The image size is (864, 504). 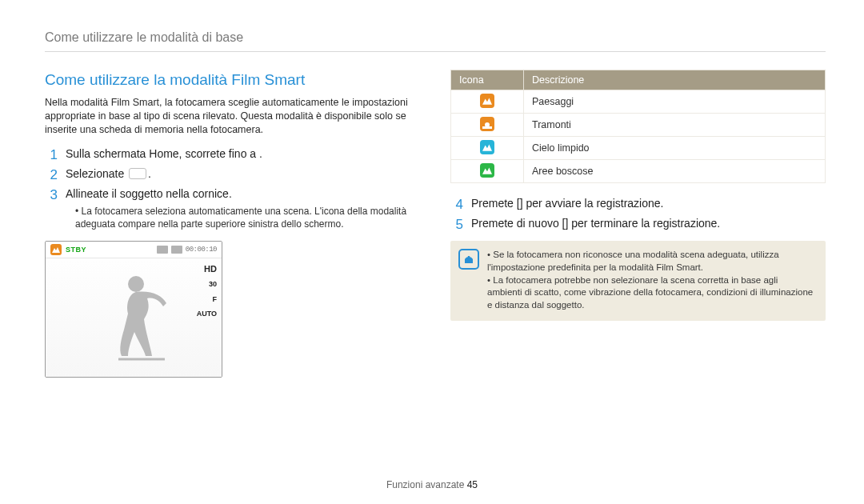 I want to click on landscape-icon, so click(x=487, y=101).